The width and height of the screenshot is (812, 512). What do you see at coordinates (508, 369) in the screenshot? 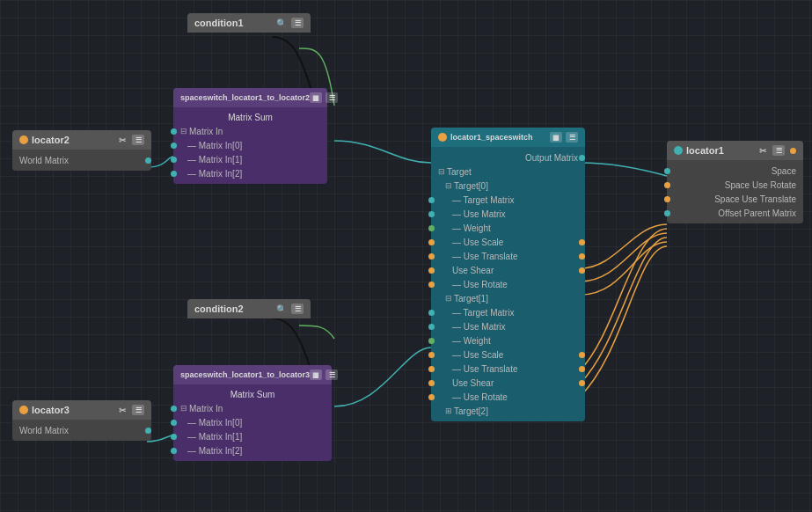
I see `target1-usetranslate-port: — Use Translate` at bounding box center [508, 369].